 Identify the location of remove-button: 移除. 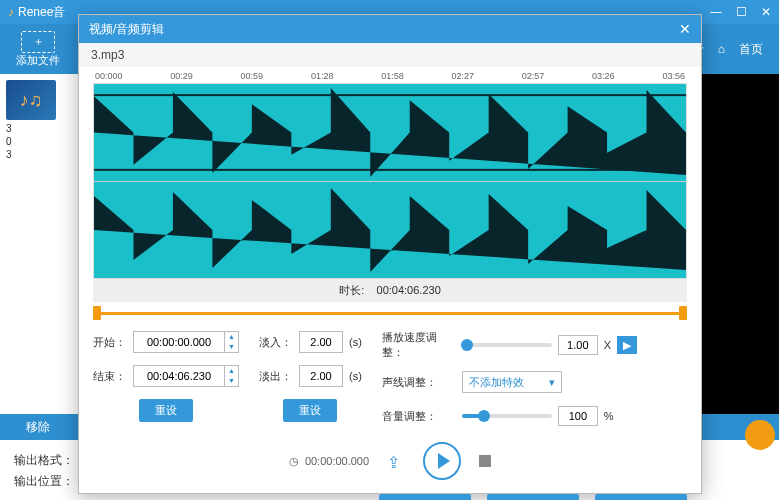
(38, 428).